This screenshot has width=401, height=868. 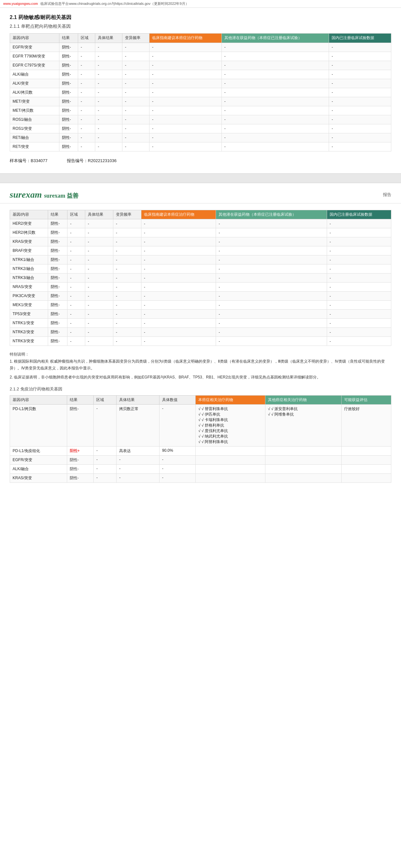 I want to click on list-item: √ 卡瑞利珠单抗, so click(x=230, y=420).